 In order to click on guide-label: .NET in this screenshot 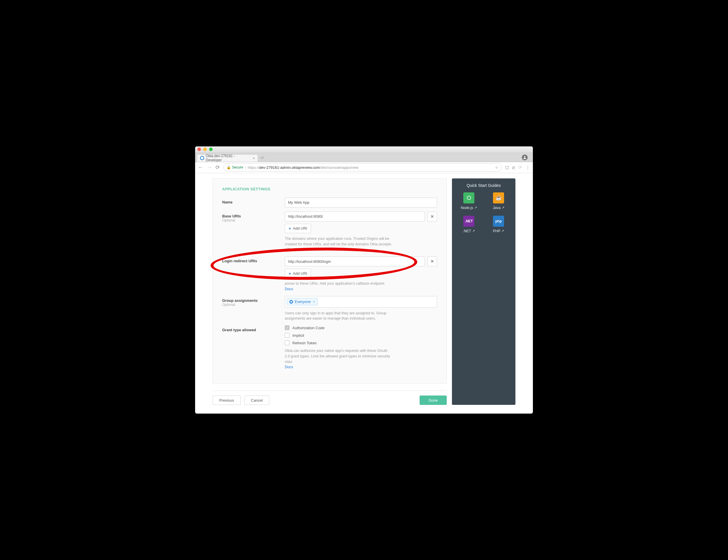, I will do `click(467, 231)`.